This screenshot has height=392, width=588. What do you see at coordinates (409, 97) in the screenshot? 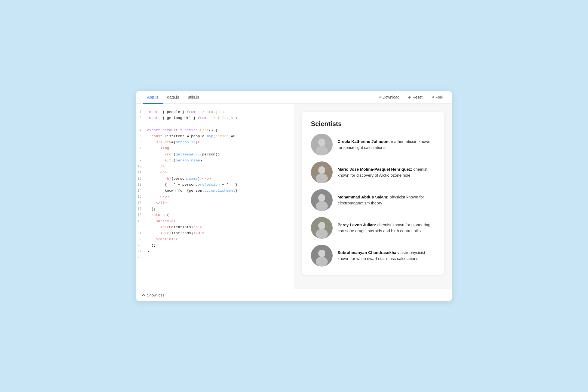
I see `reset-icon: ⊙` at bounding box center [409, 97].